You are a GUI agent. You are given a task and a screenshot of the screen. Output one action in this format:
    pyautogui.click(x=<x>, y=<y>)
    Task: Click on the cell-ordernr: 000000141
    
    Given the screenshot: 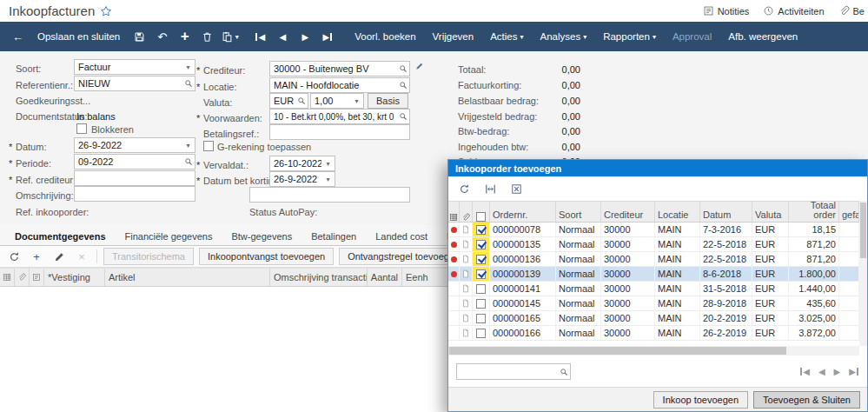 What is the action you would take?
    pyautogui.click(x=523, y=289)
    